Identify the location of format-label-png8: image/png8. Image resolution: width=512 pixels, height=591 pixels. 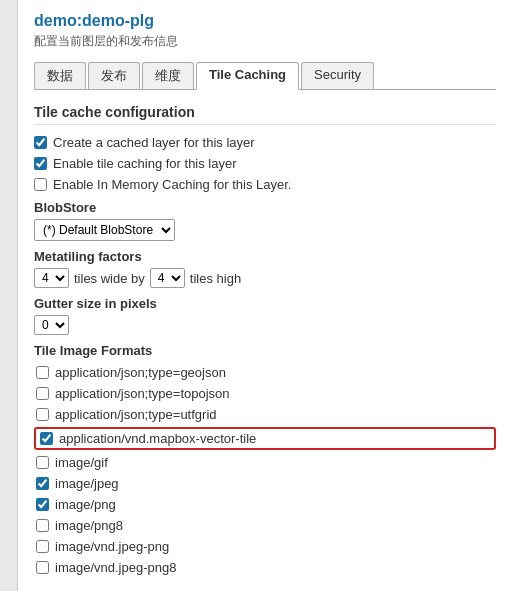
(89, 526).